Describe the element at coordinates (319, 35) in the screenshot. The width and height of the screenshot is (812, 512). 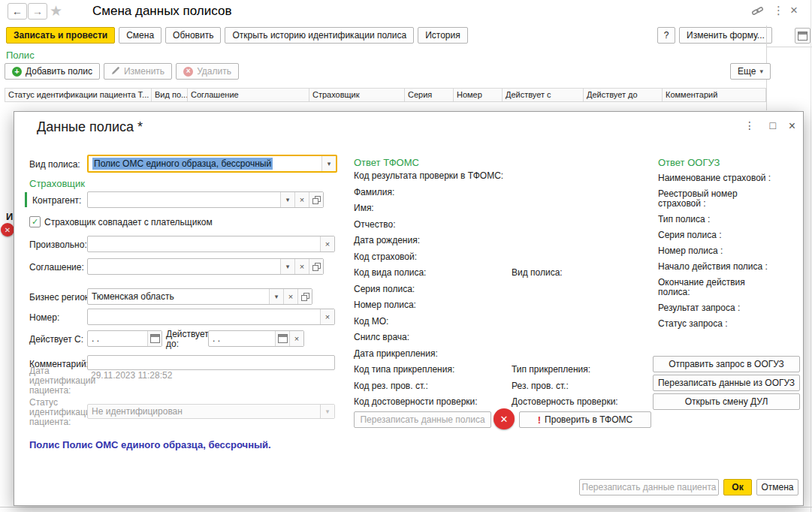
I see `open-ident-history-button: Открыть историю идентификации полиса` at that location.